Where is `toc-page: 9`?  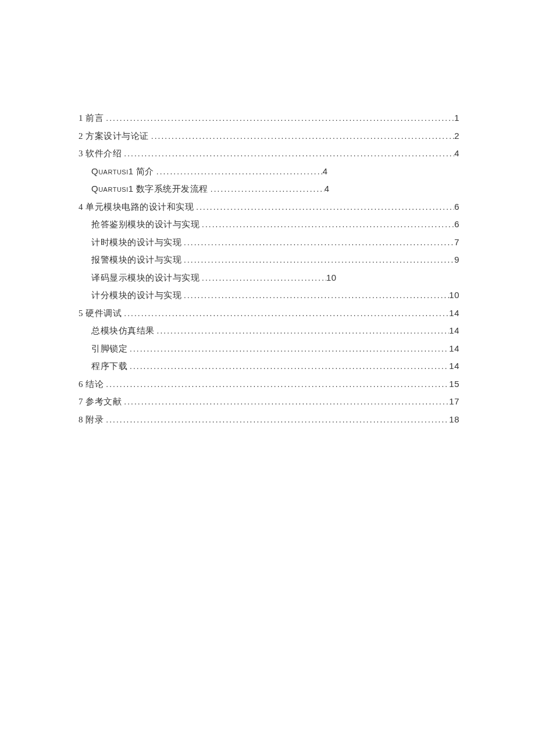
toc-page: 9 is located at coordinates (457, 259).